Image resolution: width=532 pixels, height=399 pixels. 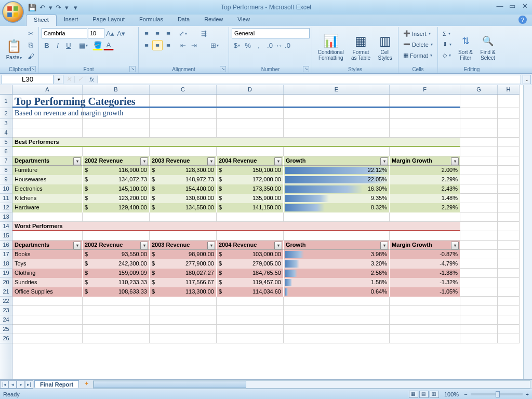 What do you see at coordinates (425, 89) in the screenshot?
I see `col-header-F: F` at bounding box center [425, 89].